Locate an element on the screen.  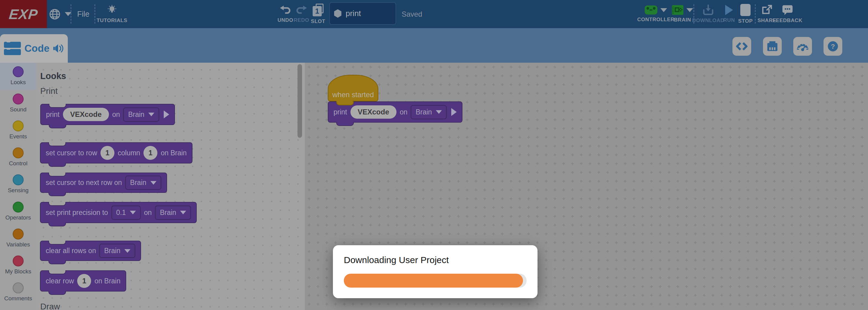
sidebar-item-myblocks: My Blocks is located at coordinates (18, 266).